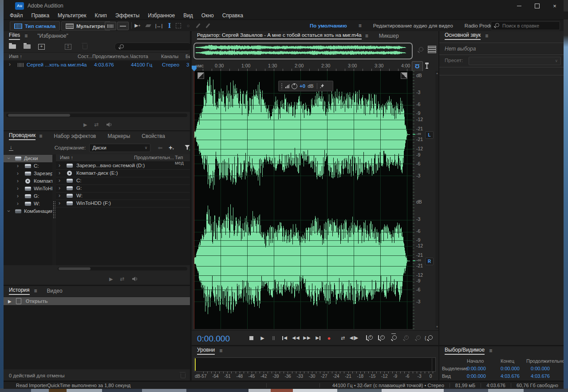 The height and width of the screenshot is (392, 568). What do you see at coordinates (96, 125) in the screenshot?
I see `files-loop-icon: ⇄` at bounding box center [96, 125].